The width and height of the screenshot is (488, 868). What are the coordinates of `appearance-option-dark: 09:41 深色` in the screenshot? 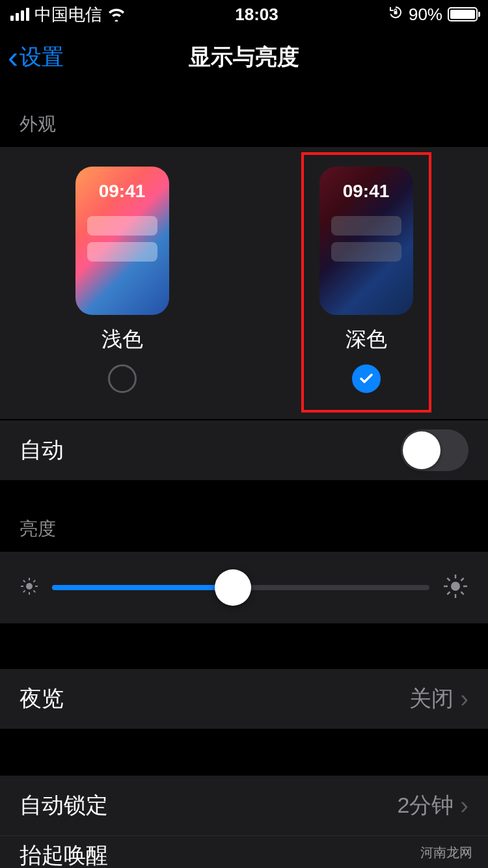 It's located at (366, 280).